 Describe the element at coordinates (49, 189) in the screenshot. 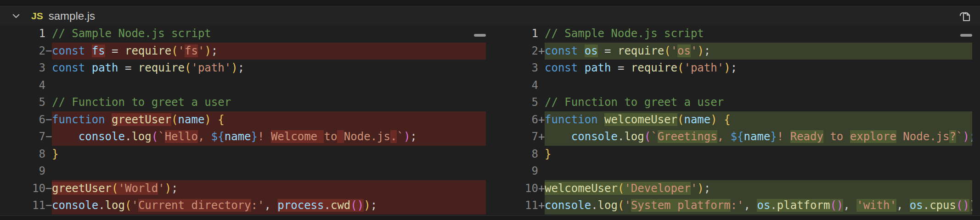

I see `deleted-sign: −` at that location.